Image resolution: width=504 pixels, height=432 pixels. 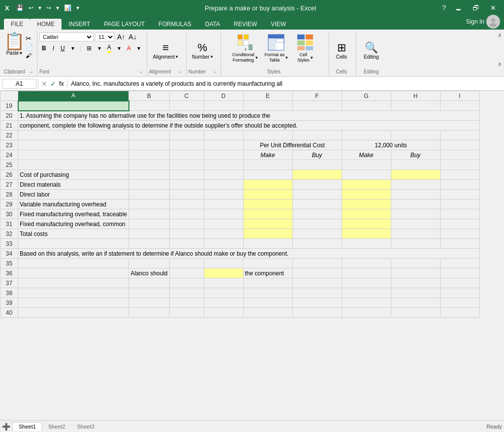 What do you see at coordinates (187, 145) in the screenshot?
I see `cell-c23` at bounding box center [187, 145].